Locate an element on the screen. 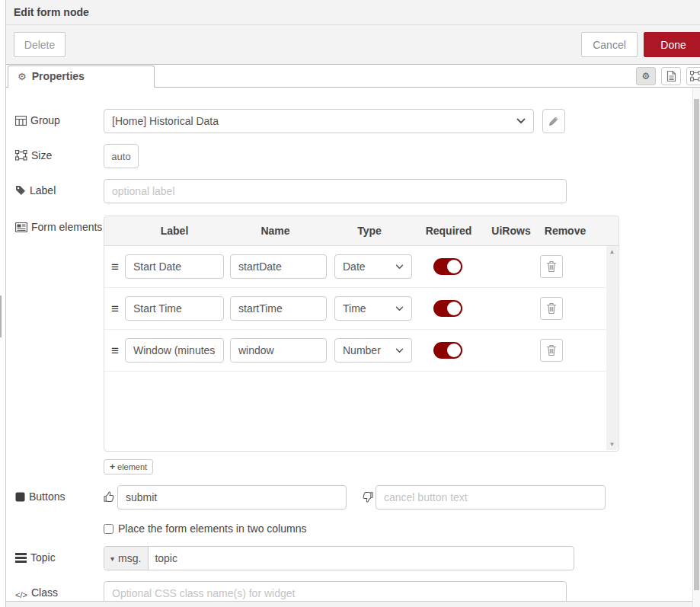  col-header-uirows: UiRows is located at coordinates (511, 231).